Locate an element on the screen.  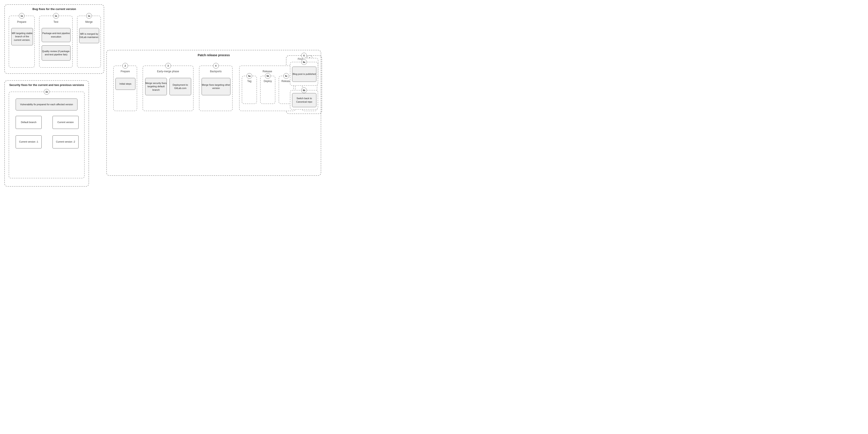
merge-other-box: Merge fixes targeting other version is located at coordinates (216, 87).